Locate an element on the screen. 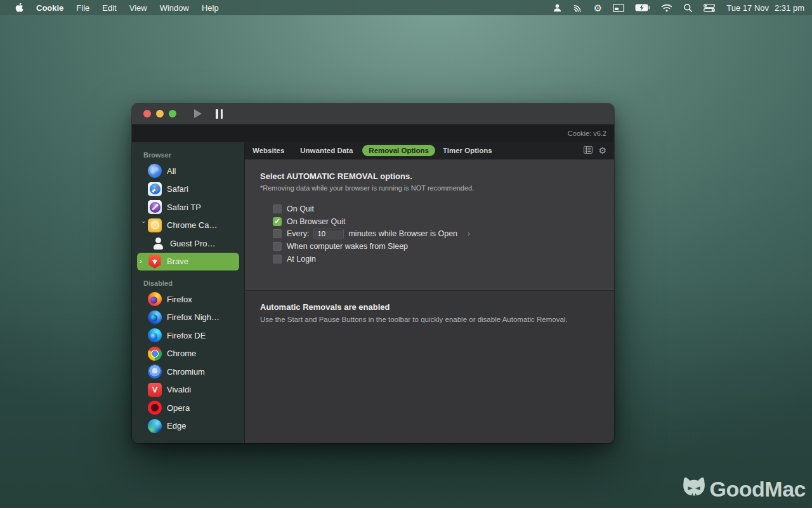  sidebar-item-all: All is located at coordinates (188, 171).